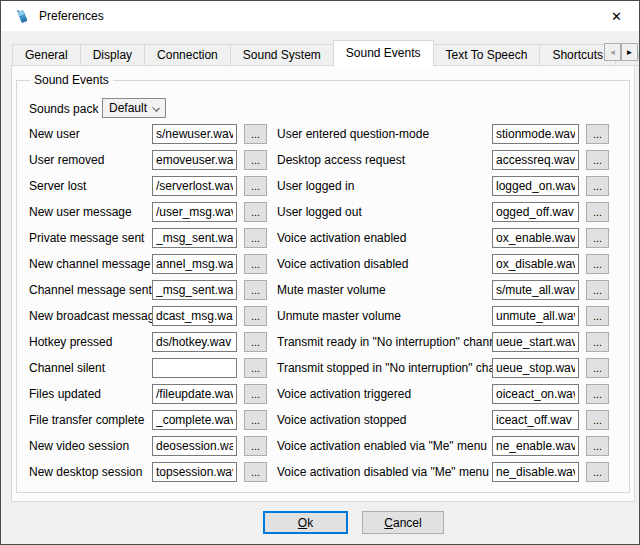 The width and height of the screenshot is (640, 545). I want to click on close-icon: ✕, so click(616, 16).